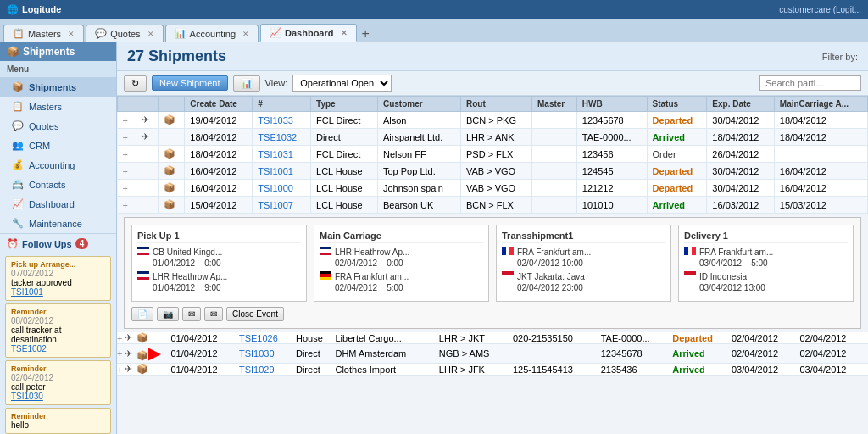 The height and width of the screenshot is (434, 868). Describe the element at coordinates (281, 137) in the screenshot. I see `row-num: TSE1032` at that location.